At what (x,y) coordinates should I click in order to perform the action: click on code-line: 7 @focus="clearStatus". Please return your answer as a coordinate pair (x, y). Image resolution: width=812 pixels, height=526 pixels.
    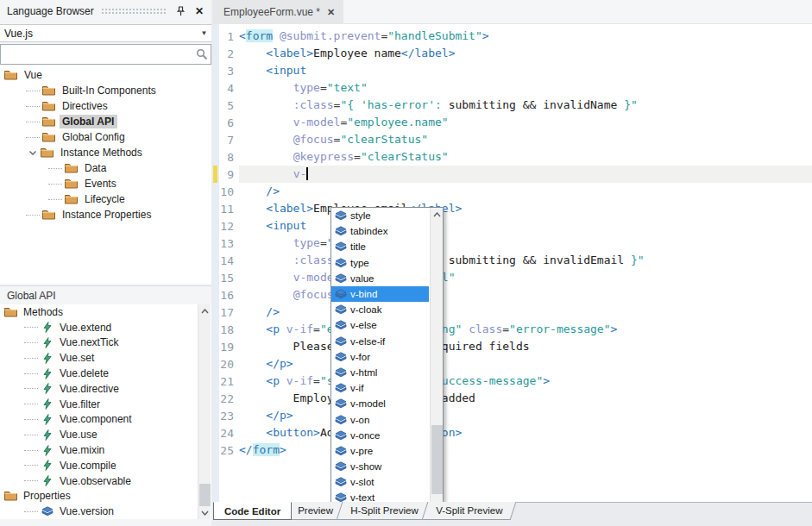
    Looking at the image, I should click on (513, 140).